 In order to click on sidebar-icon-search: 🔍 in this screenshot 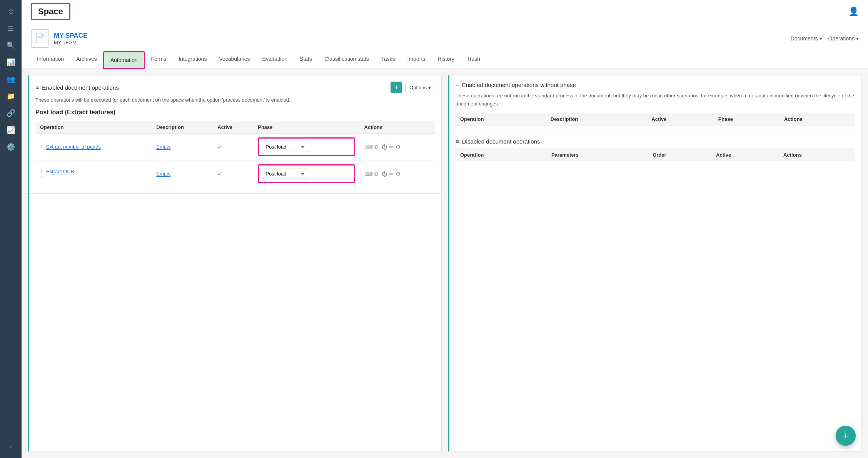, I will do `click(11, 45)`.